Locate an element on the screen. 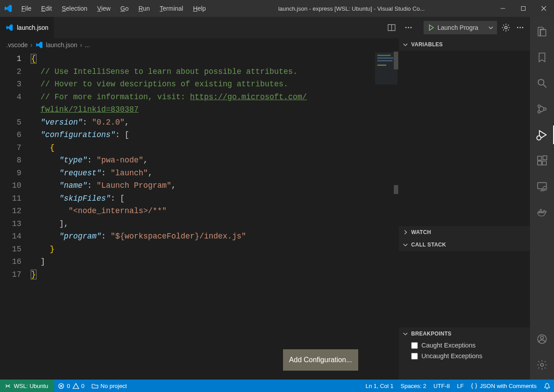  split-editor-icon is located at coordinates (392, 28).